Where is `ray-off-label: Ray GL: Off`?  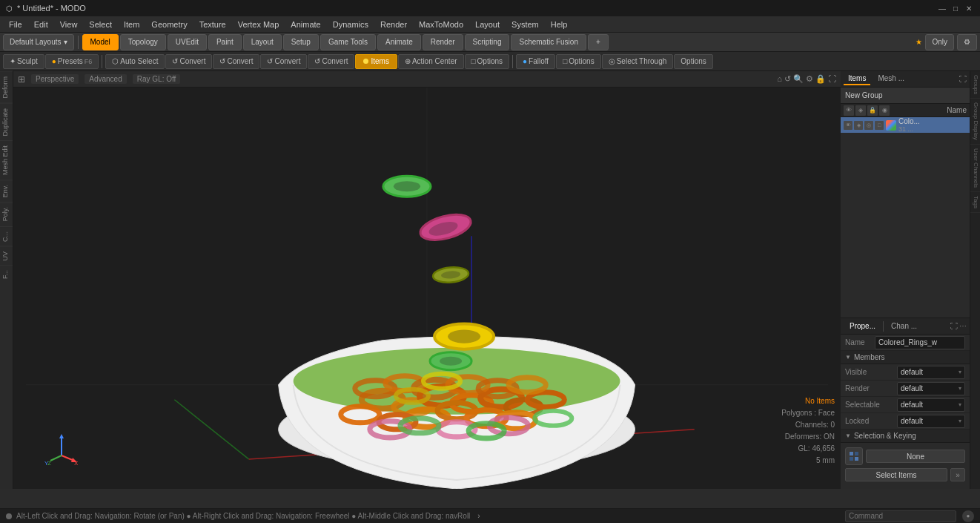
ray-off-label: Ray GL: Off is located at coordinates (157, 79).